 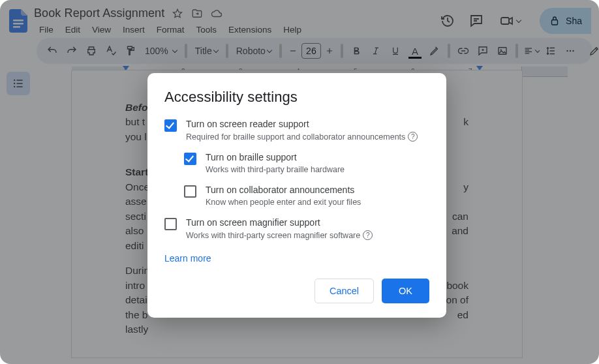 I want to click on option-label: Turn on collaborator announcements, so click(x=283, y=190).